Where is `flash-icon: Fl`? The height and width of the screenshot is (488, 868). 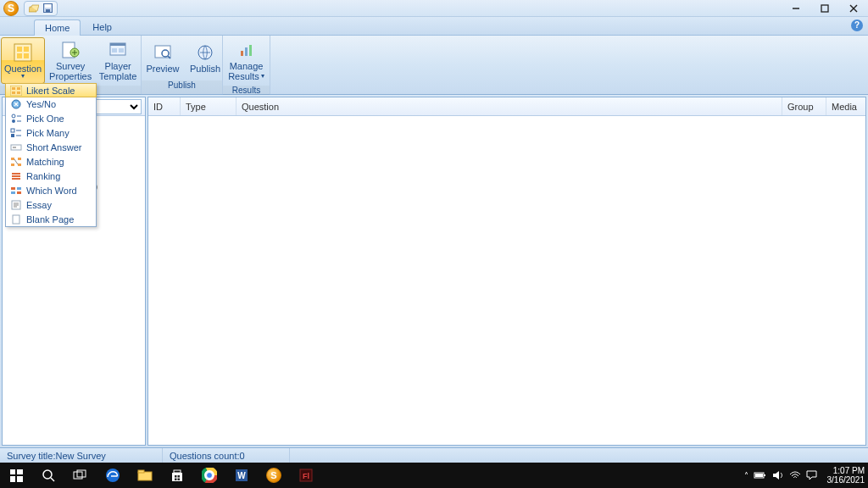 flash-icon: Fl is located at coordinates (306, 475).